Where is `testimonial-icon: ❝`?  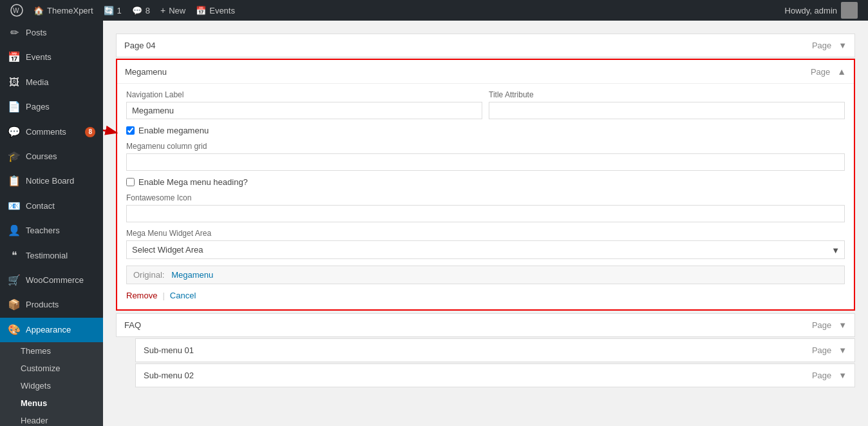 testimonial-icon: ❝ is located at coordinates (14, 256).